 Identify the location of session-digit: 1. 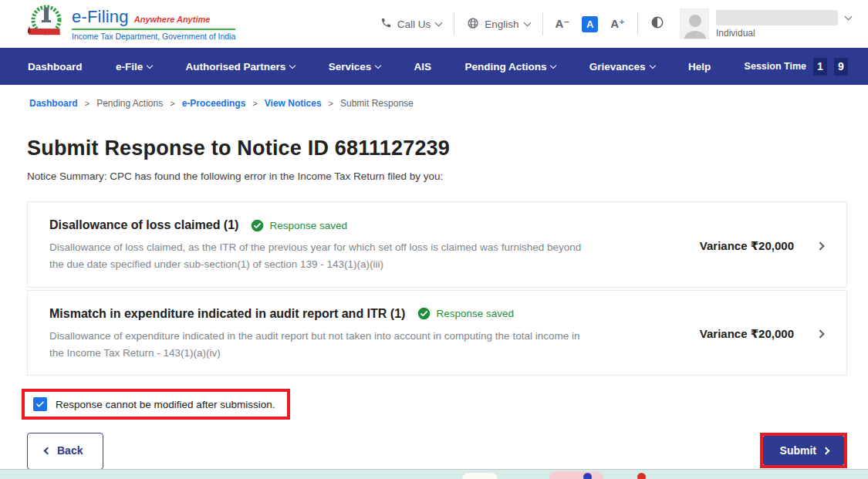
(820, 66).